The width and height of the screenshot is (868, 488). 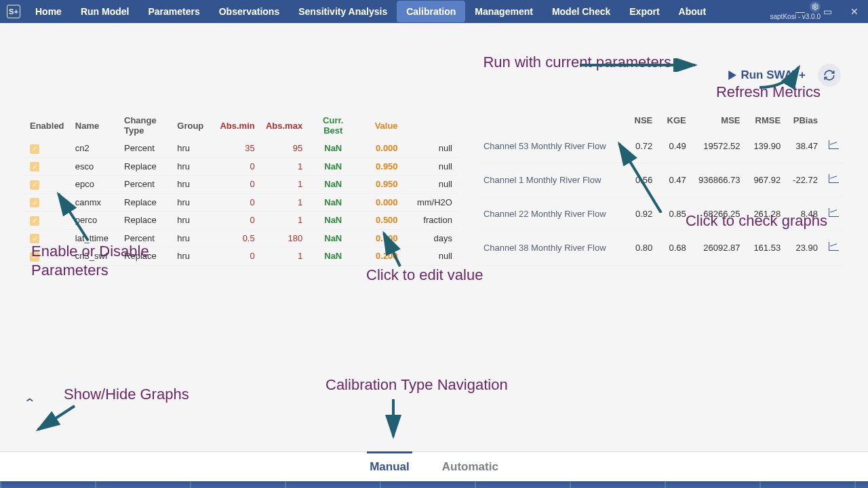 I want to click on param-unit: days, so click(x=431, y=239).